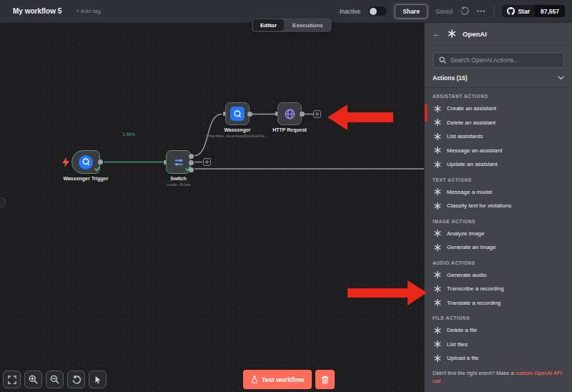 This screenshot has width=572, height=392. I want to click on tab-editor: Editor, so click(269, 25).